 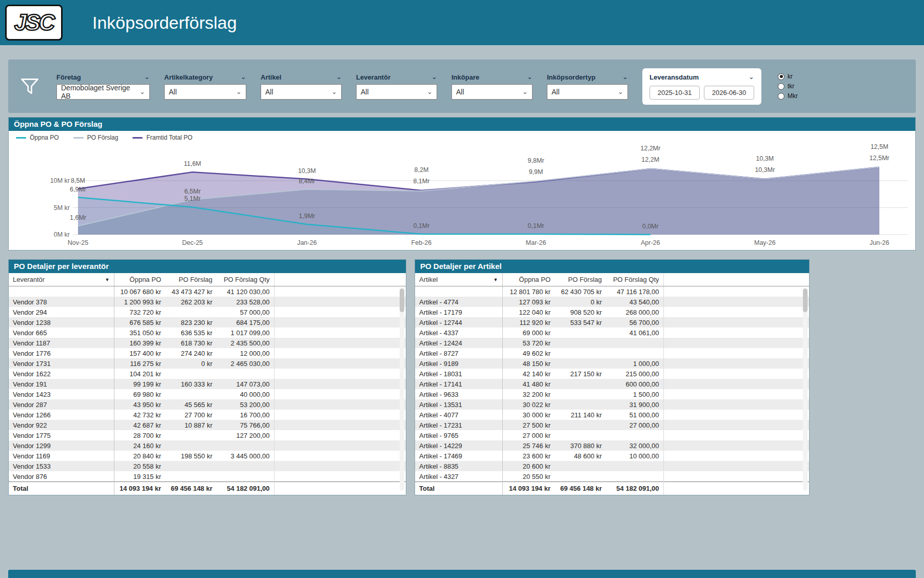 I want to click on row-label-cell: Vendor 876, so click(x=62, y=476).